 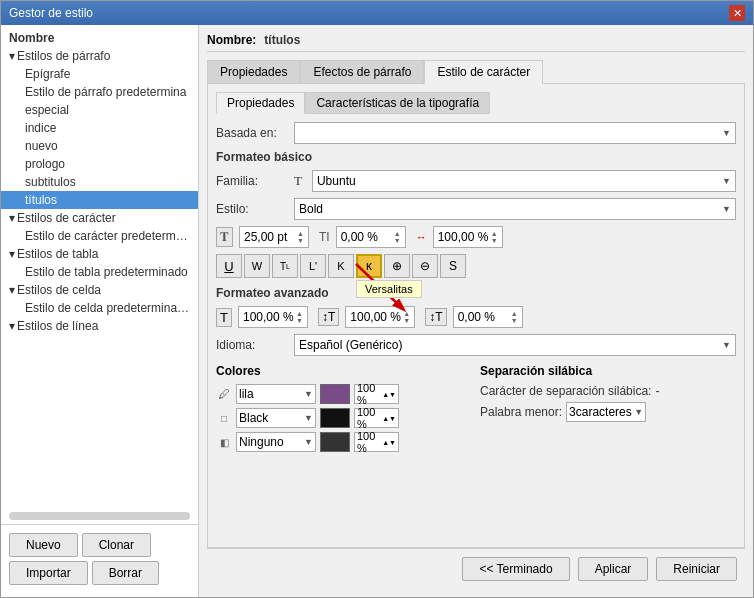 I want to click on ligature-button: ⊕, so click(x=397, y=266).